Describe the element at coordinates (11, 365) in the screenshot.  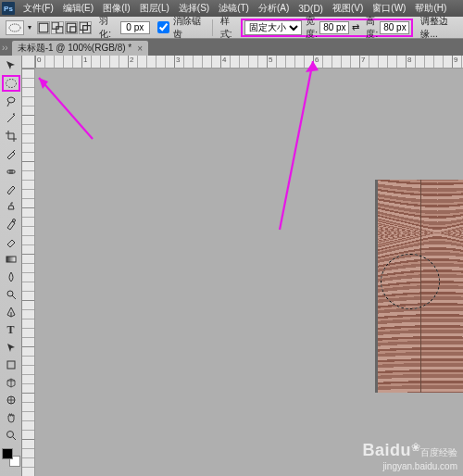
I see `shape-tool` at that location.